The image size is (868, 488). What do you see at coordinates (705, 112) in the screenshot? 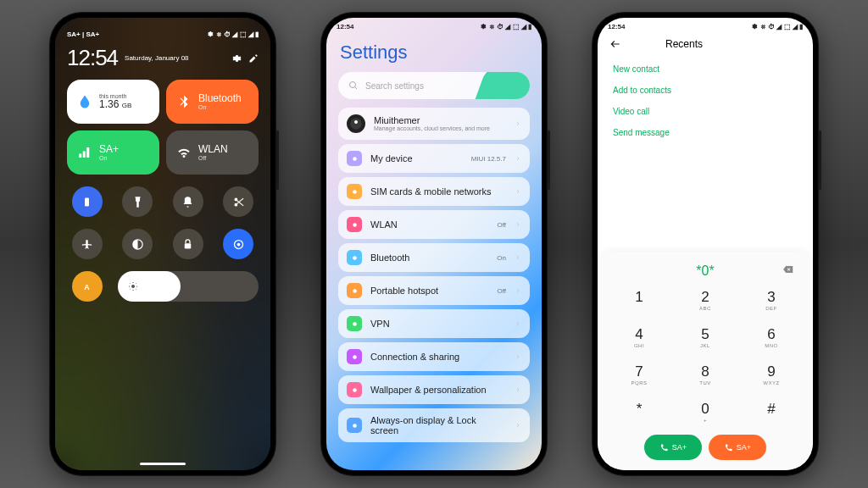
I see `menu-link: Video call` at bounding box center [705, 112].